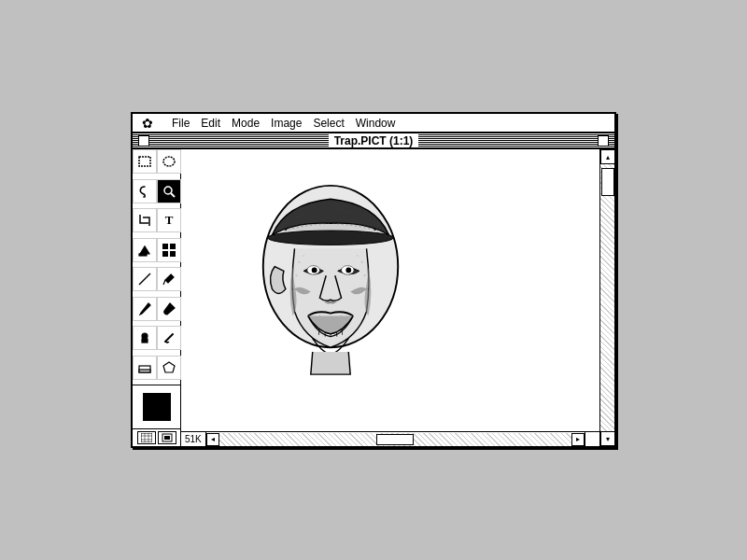 The width and height of the screenshot is (747, 560). I want to click on tool-extra, so click(157, 437).